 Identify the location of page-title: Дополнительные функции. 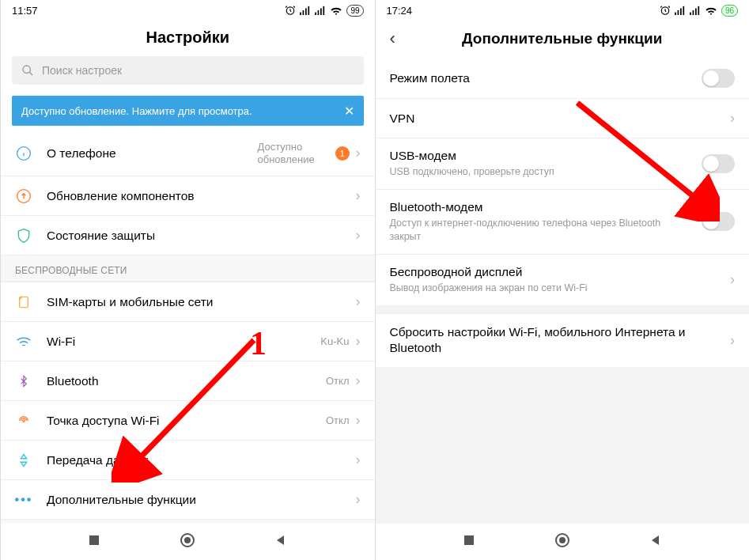
(563, 39).